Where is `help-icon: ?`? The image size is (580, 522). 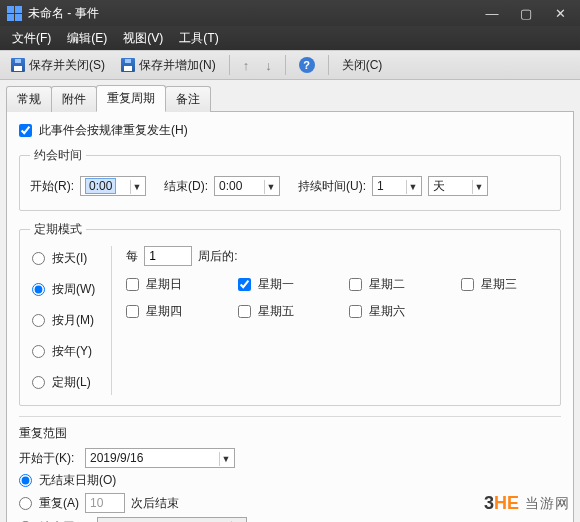 help-icon: ? is located at coordinates (307, 65).